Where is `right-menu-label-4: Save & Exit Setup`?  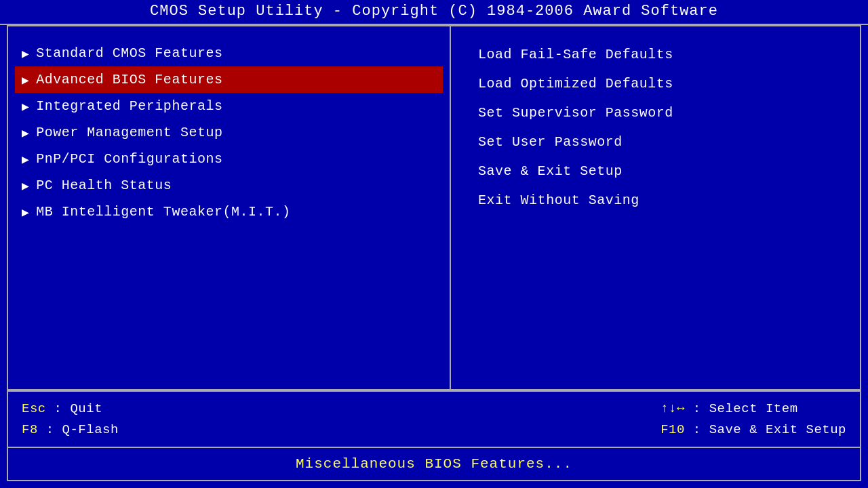
right-menu-label-4: Save & Exit Setup is located at coordinates (551, 171).